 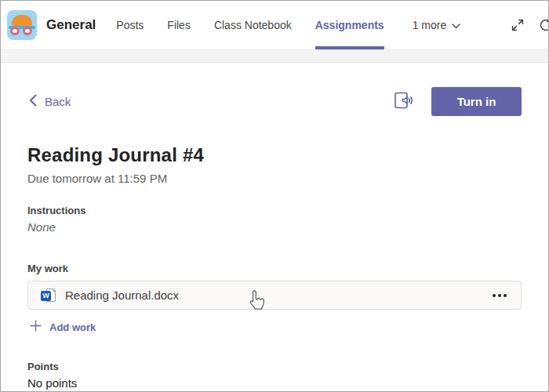 What do you see at coordinates (22, 20) in the screenshot?
I see `avatar-cap-shape` at bounding box center [22, 20].